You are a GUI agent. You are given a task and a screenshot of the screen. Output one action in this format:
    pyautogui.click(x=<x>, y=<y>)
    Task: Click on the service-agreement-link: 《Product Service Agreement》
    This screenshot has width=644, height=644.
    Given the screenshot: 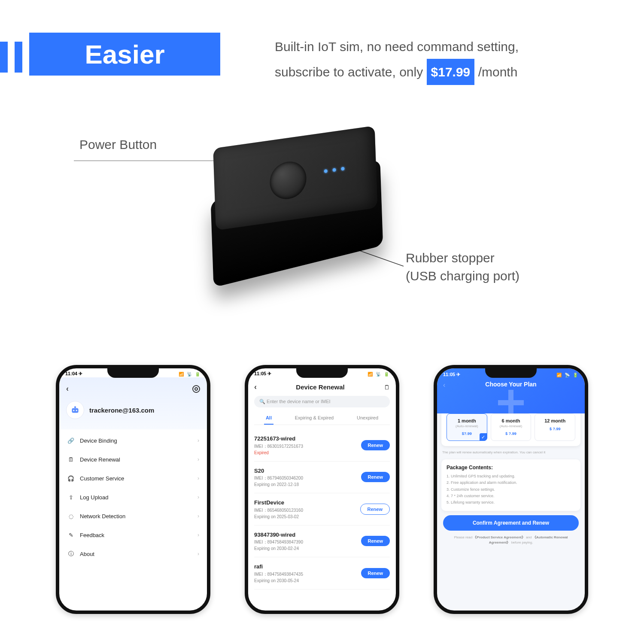 What is the action you would take?
    pyautogui.click(x=499, y=538)
    